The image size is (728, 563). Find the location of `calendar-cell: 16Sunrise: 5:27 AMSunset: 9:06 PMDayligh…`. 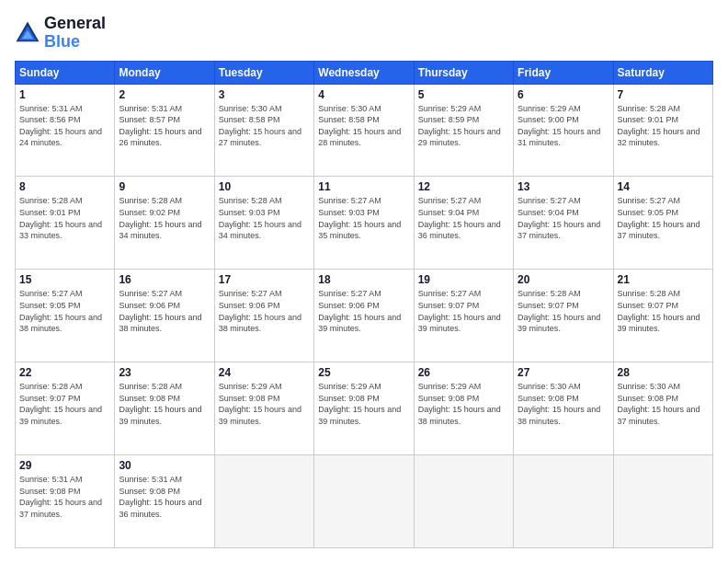

calendar-cell: 16Sunrise: 5:27 AMSunset: 9:06 PMDayligh… is located at coordinates (165, 316).